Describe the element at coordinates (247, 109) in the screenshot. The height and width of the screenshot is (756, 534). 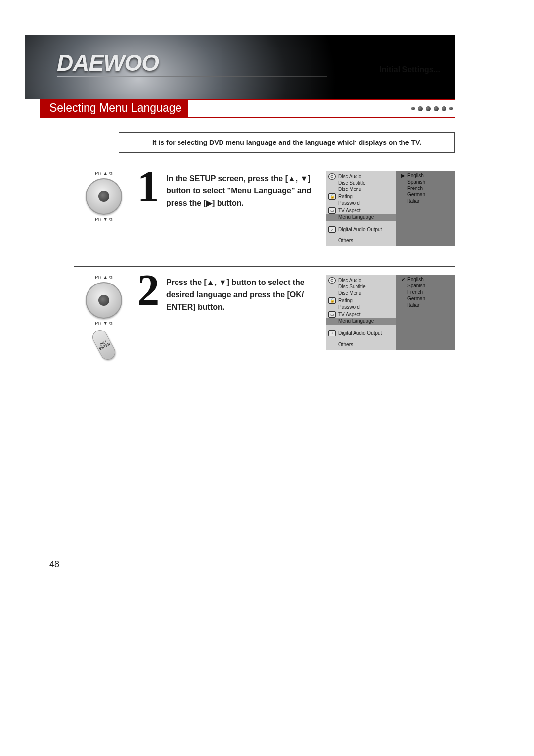
I see `section-title-bar: Selecting Menu Language` at that location.